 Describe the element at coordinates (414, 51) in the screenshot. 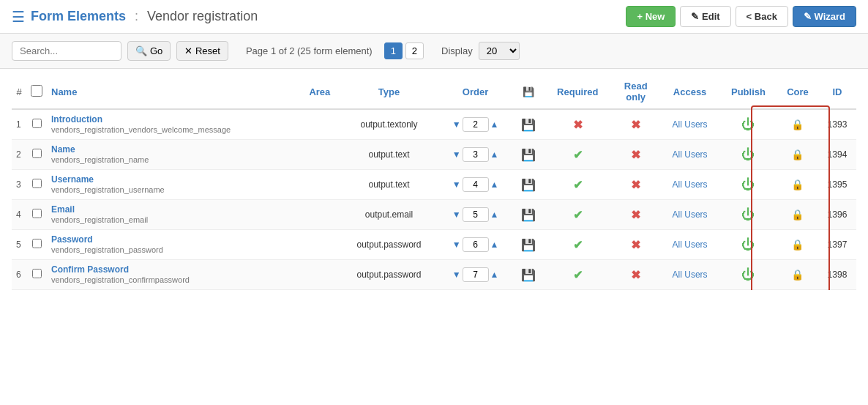

I see `page-2-button: 2` at that location.